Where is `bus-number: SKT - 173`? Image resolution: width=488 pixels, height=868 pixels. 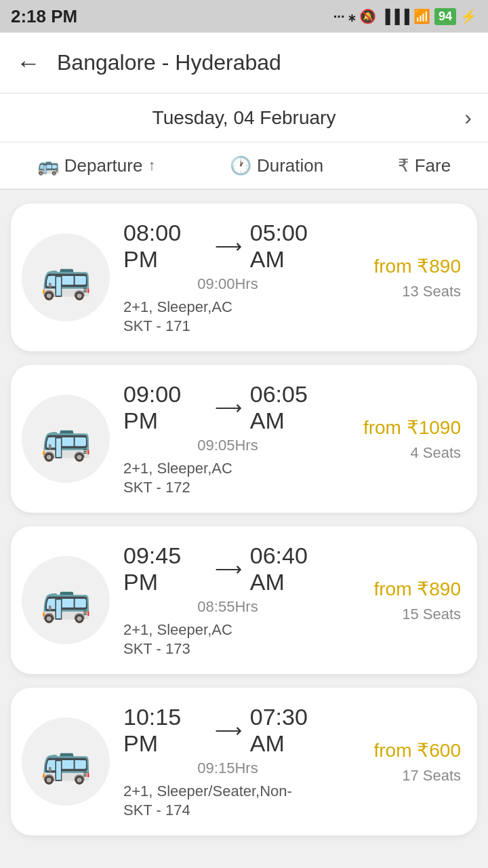 bus-number: SKT - 173 is located at coordinates (228, 649).